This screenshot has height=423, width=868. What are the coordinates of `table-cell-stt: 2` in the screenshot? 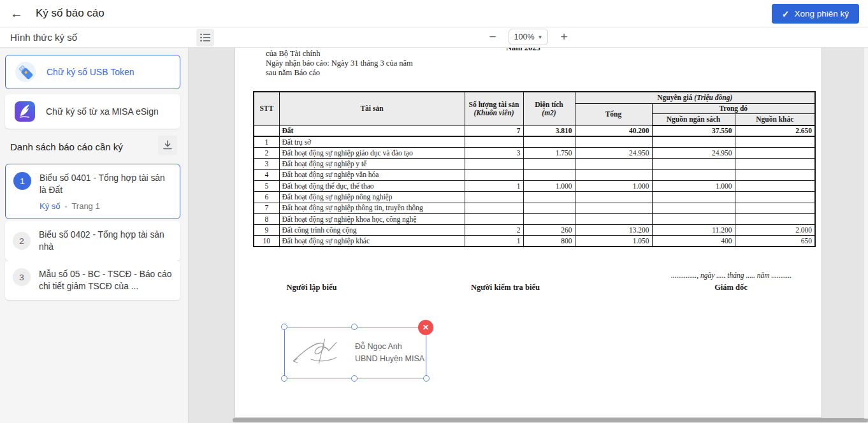 It's located at (266, 153).